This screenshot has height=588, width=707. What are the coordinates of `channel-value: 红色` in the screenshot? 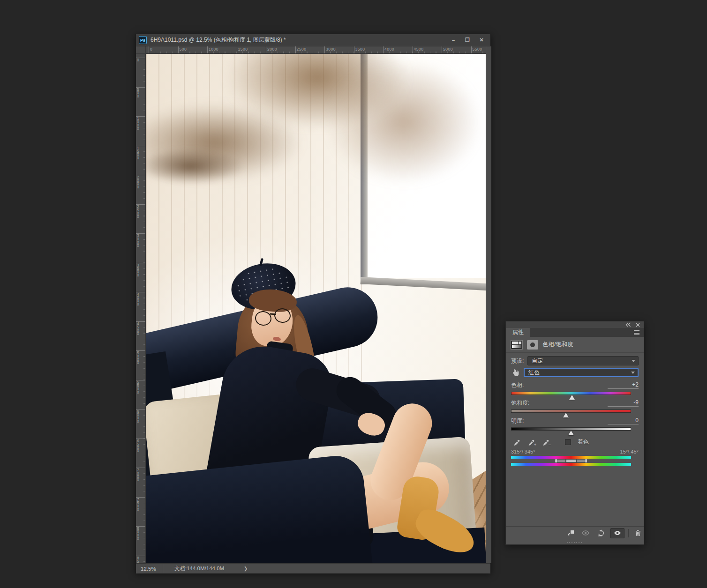 It's located at (534, 373).